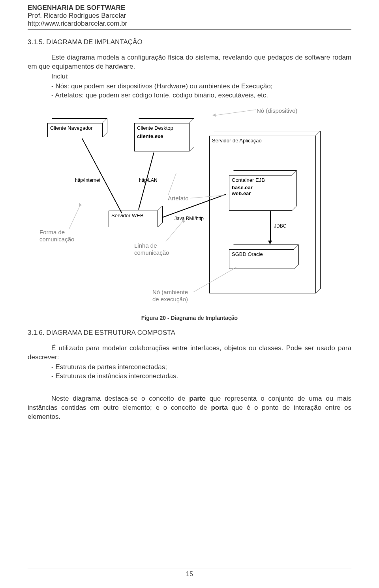  I want to click on annot-no-ambiente-1: Nó (ambiente, so click(170, 292).